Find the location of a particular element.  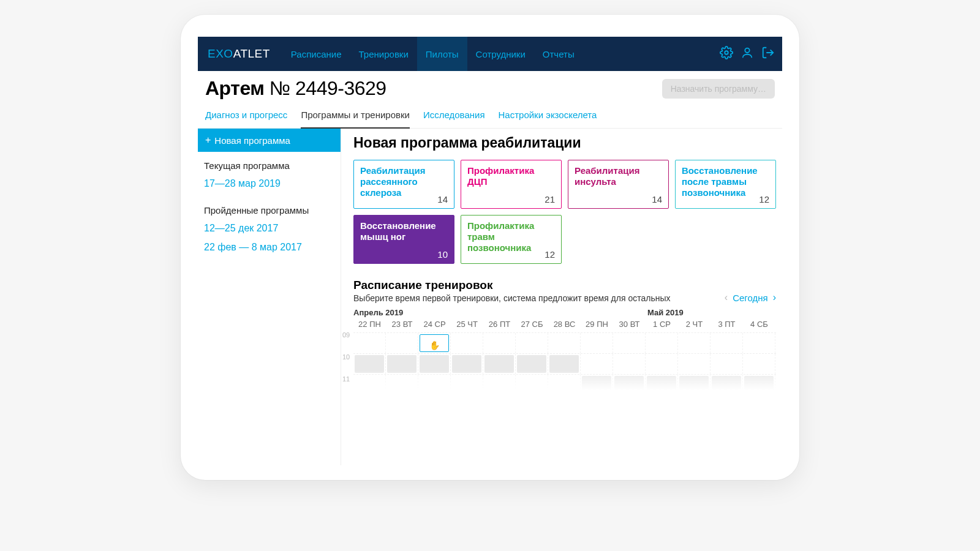

past-program-link-1: 22 фев — 8 мар 2017 is located at coordinates (270, 247).